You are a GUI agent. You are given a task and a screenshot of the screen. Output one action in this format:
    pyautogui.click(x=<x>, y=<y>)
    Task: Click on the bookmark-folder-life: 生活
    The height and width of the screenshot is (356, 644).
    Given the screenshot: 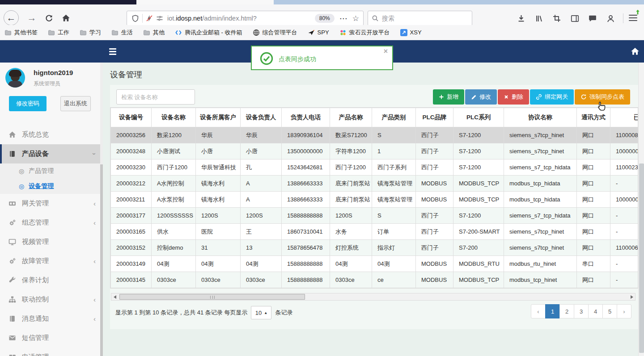 What is the action you would take?
    pyautogui.click(x=122, y=33)
    